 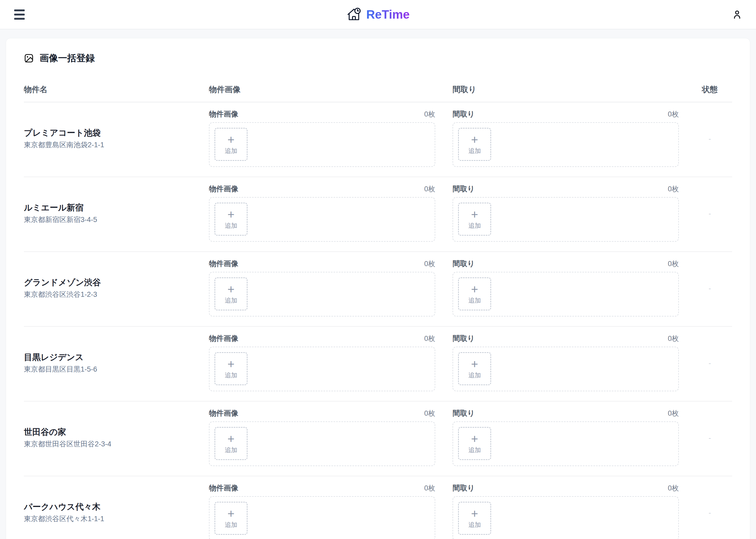 I want to click on menu-button, so click(x=19, y=15).